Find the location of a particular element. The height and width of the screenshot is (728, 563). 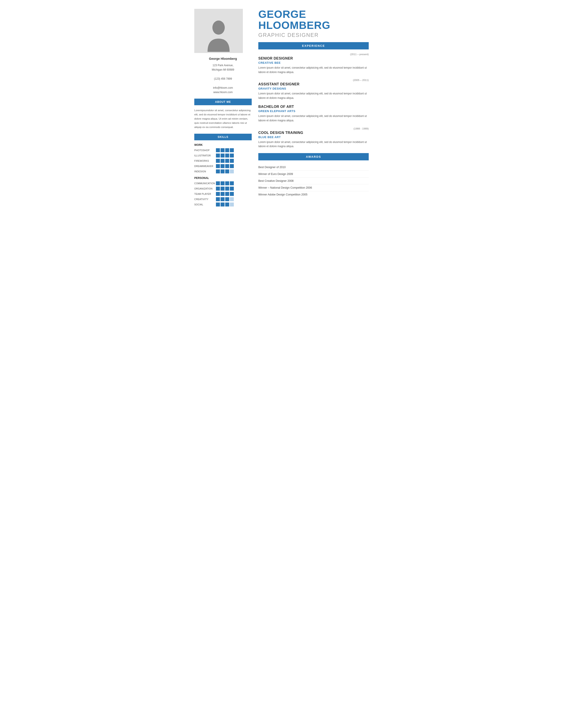

skills-header: SKILLS is located at coordinates (223, 137).